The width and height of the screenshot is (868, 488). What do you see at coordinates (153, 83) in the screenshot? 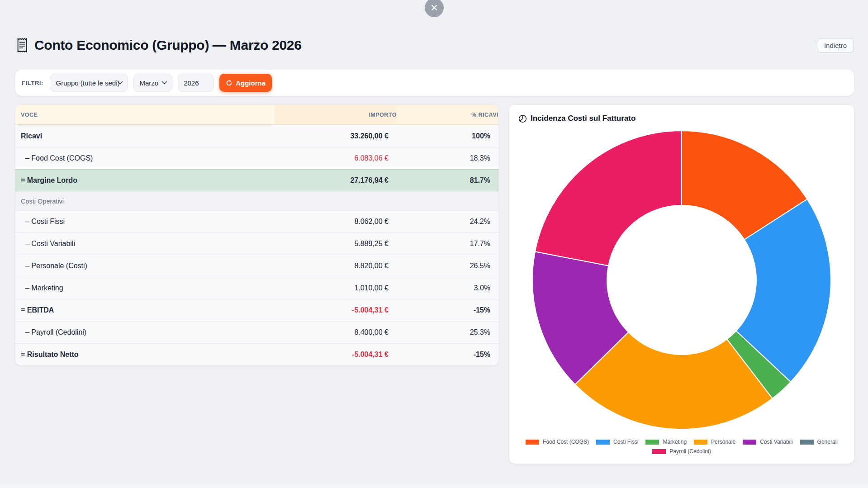
I see `month-select: Marzo` at bounding box center [153, 83].